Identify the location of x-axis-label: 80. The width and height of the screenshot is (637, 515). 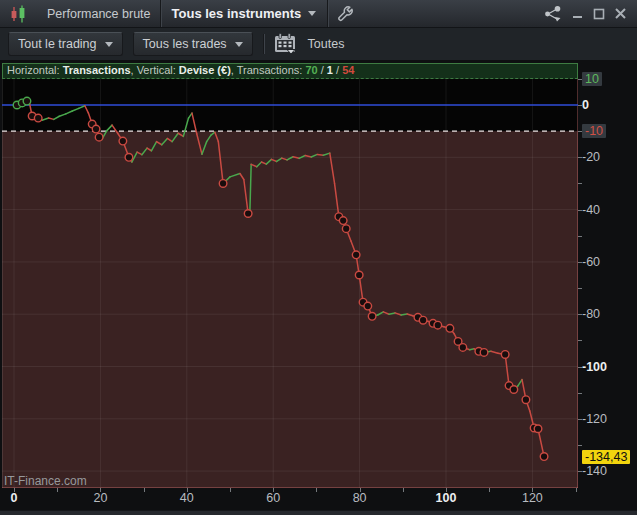
(360, 498).